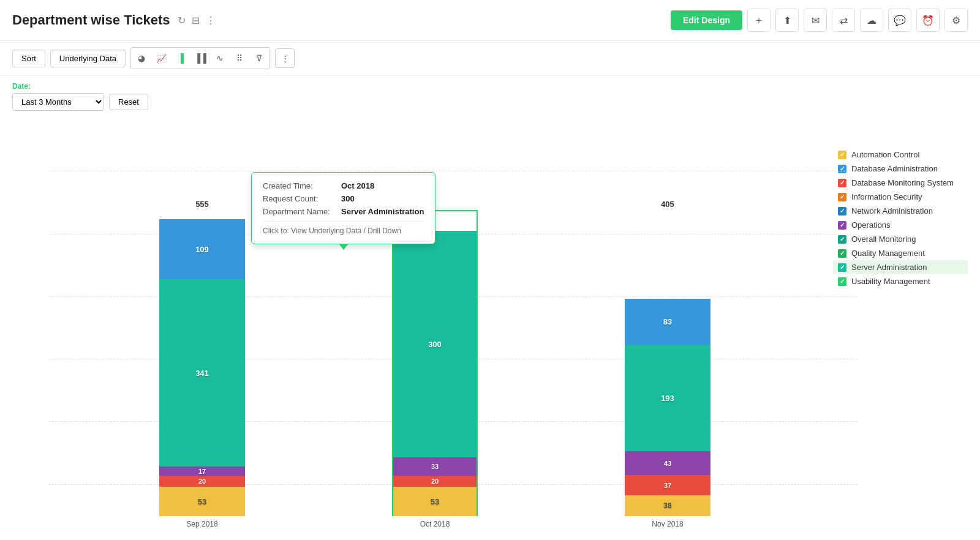 The width and height of the screenshot is (980, 540). Describe the element at coordinates (668, 485) in the screenshot. I see `bar-segment-db-mon-nov: 37` at that location.